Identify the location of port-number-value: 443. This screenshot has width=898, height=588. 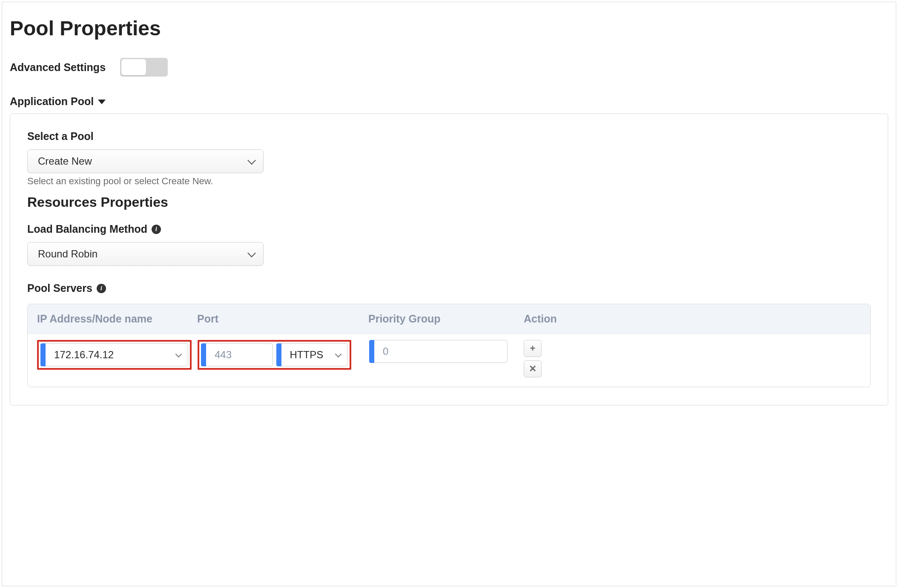
(223, 355).